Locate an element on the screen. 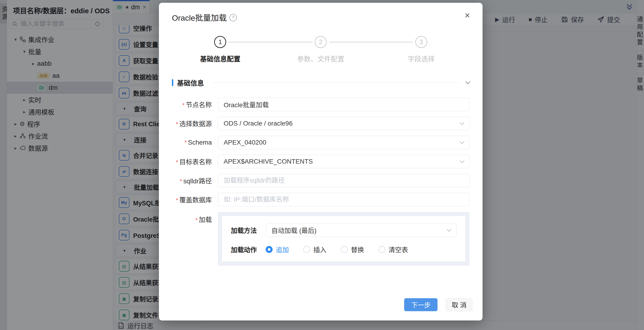 Image resolution: width=644 pixels, height=330 pixels. select-value: 自动加载 (最后) is located at coordinates (294, 230).